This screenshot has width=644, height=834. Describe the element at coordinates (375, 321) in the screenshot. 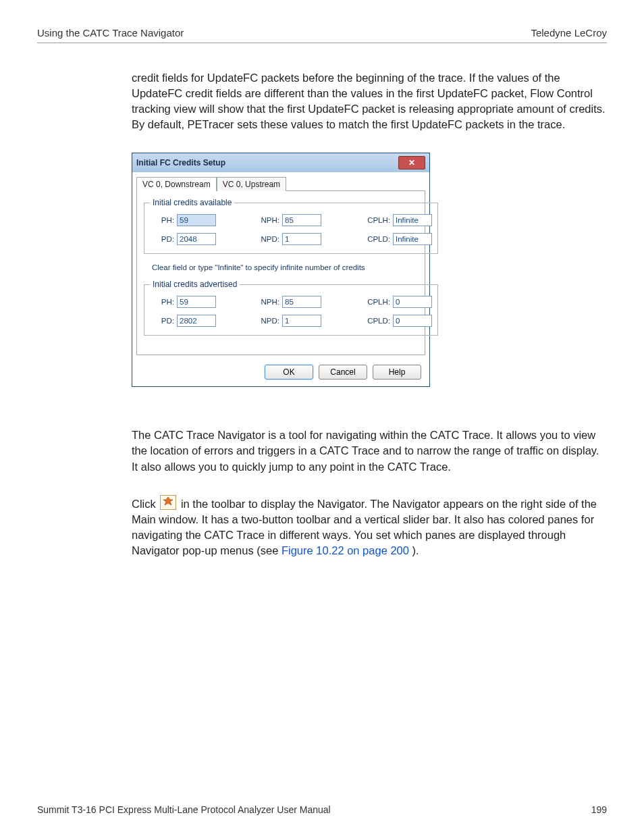

I see `label-cpld-adv: CPLD:` at that location.